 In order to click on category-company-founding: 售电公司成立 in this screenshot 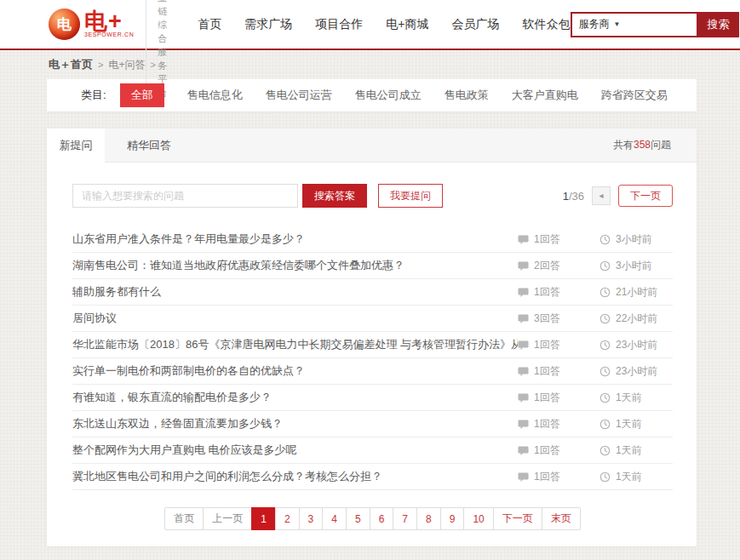, I will do `click(388, 95)`.